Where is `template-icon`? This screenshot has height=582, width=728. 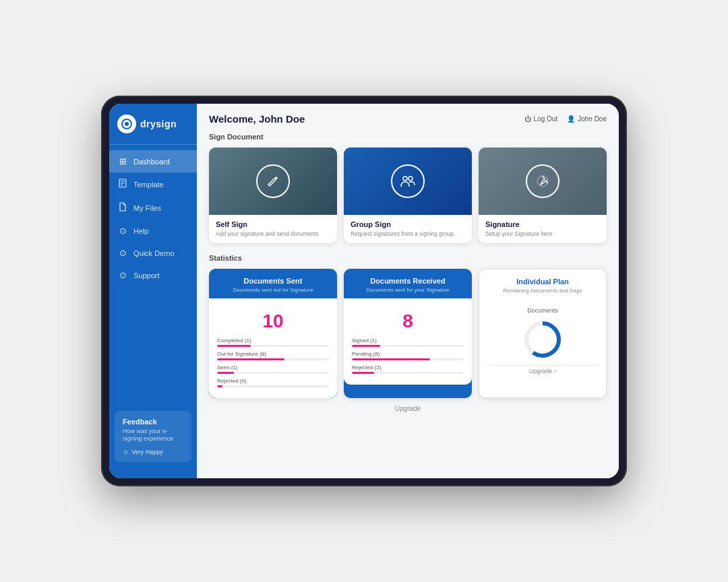 template-icon is located at coordinates (123, 185).